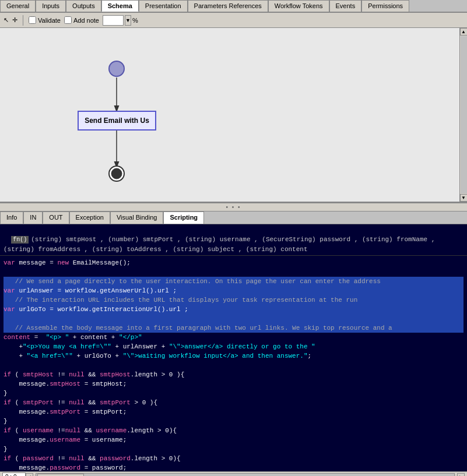  Describe the element at coordinates (233, 375) in the screenshot. I see `code-line-13: if ( smtpHost != null && smtpHost.length…` at that location.